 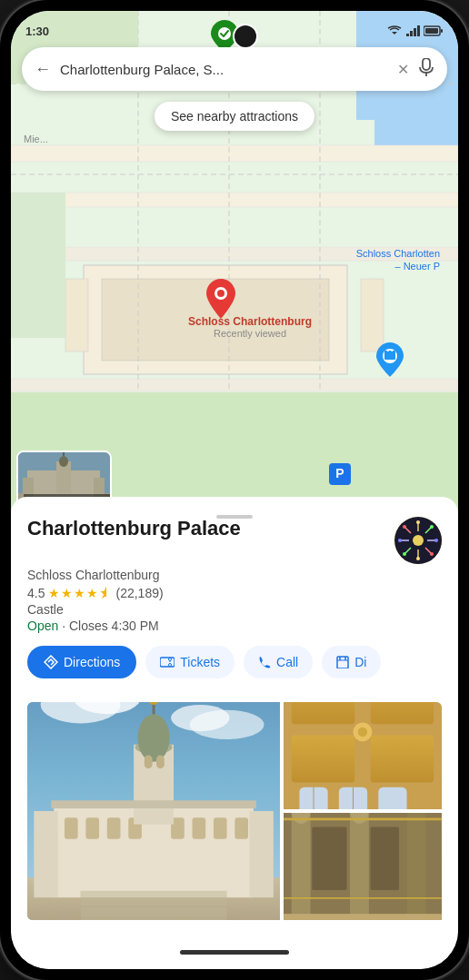 What do you see at coordinates (43, 69) in the screenshot?
I see `back-button: ←` at bounding box center [43, 69].